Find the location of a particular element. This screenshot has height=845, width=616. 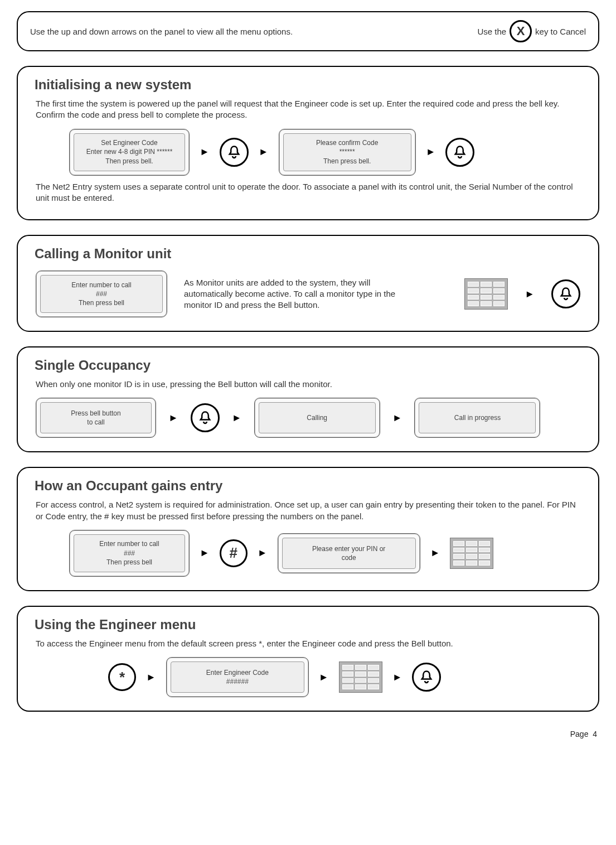

lcd-line: Please enter your PIN or is located at coordinates (349, 549).